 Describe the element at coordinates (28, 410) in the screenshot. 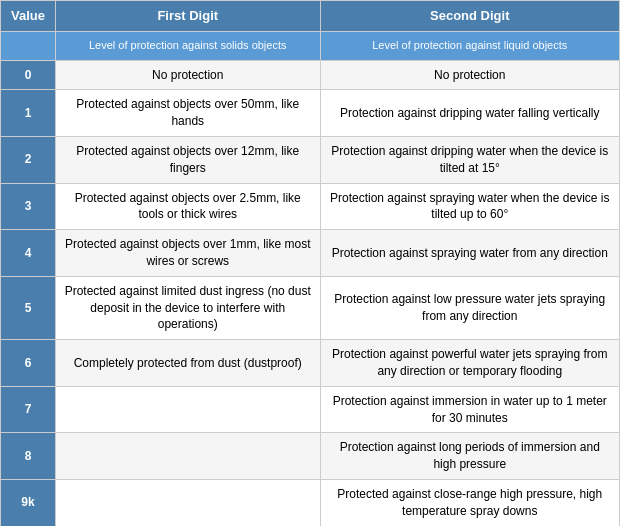

I see `value-cell: 7` at that location.